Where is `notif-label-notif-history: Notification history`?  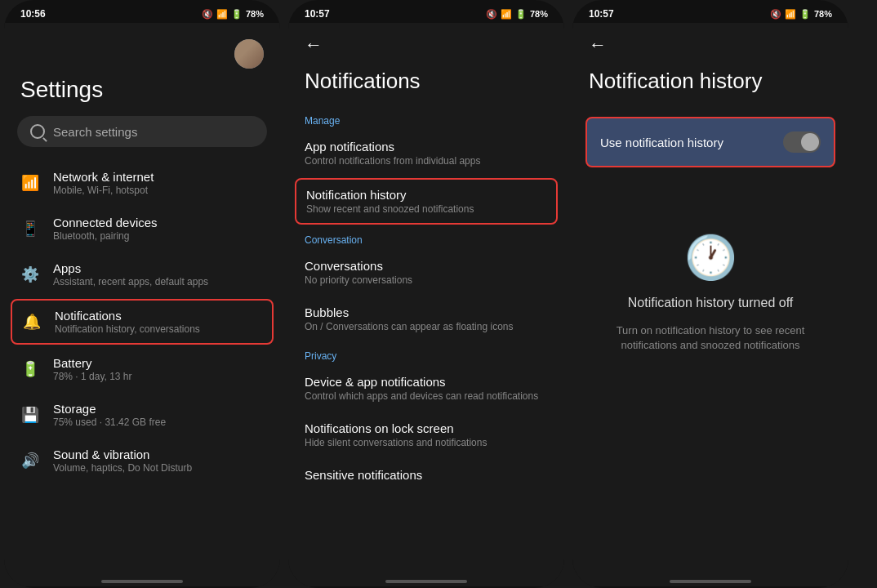
notif-label-notif-history: Notification history is located at coordinates (426, 194).